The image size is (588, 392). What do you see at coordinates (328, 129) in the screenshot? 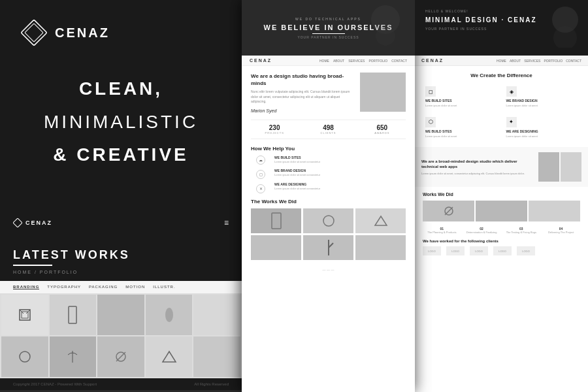
I see `stat-clients: 498 CLIENTS` at bounding box center [328, 129].